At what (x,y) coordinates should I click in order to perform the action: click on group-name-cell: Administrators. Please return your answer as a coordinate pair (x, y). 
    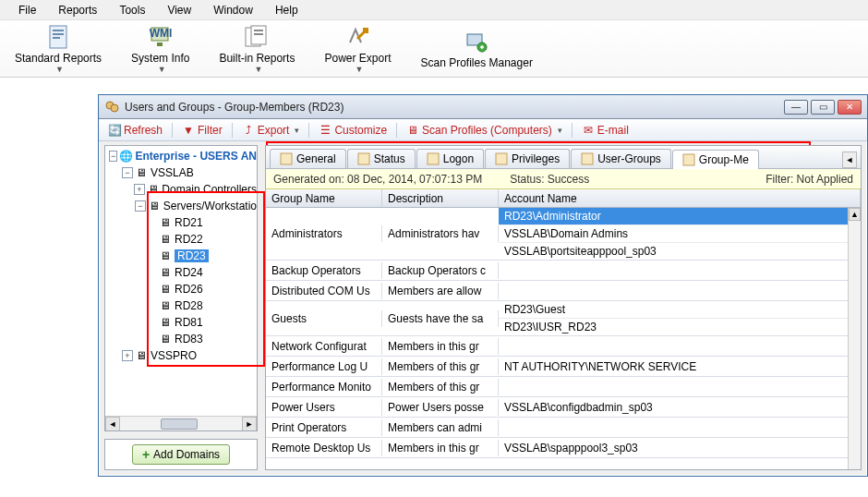
    Looking at the image, I should click on (324, 234).